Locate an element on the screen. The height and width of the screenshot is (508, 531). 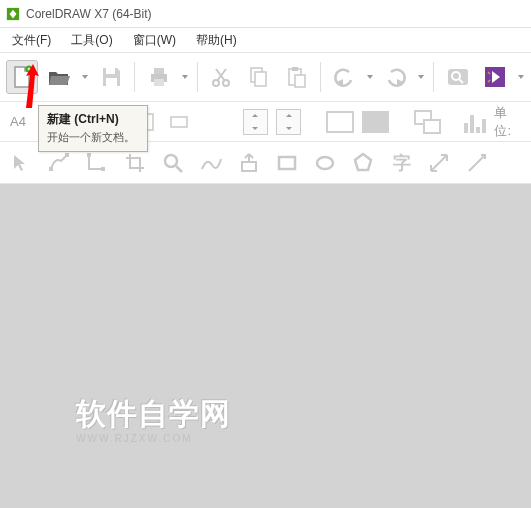
paper-size-field: A4 is located at coordinates (18, 122).